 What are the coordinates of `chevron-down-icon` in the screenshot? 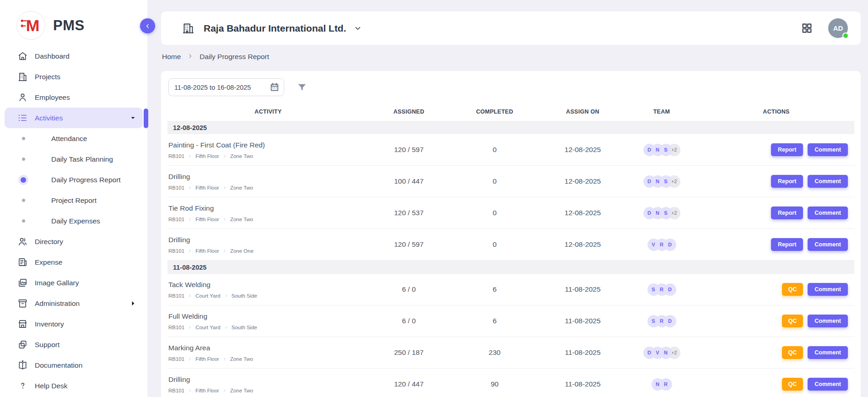 It's located at (133, 118).